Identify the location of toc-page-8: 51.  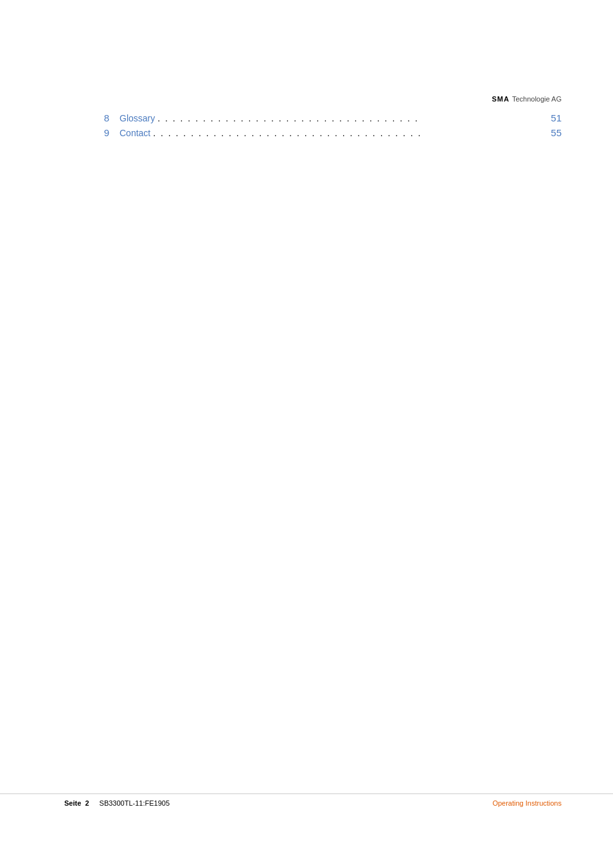
(556, 118).